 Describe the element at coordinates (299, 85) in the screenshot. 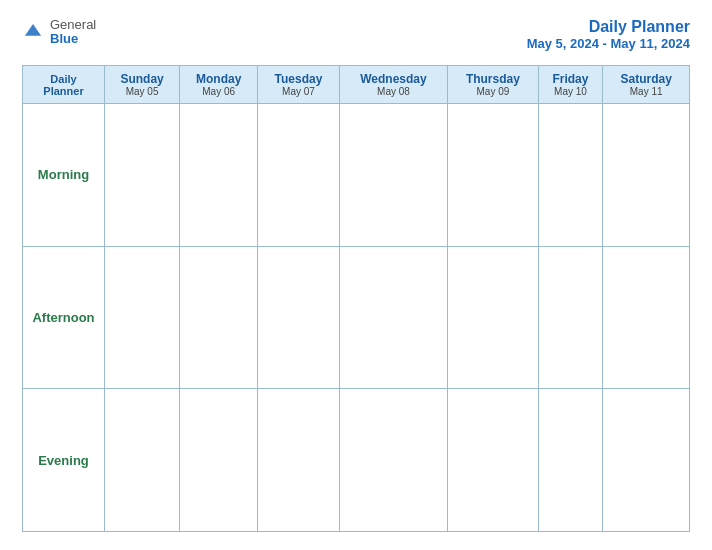

I see `header-tuesday: Tuesday May 07` at that location.